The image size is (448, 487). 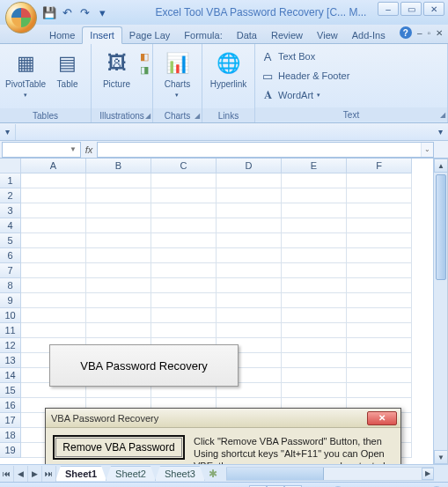 What do you see at coordinates (11, 225) in the screenshot?
I see `row-head-4: 4` at bounding box center [11, 225].